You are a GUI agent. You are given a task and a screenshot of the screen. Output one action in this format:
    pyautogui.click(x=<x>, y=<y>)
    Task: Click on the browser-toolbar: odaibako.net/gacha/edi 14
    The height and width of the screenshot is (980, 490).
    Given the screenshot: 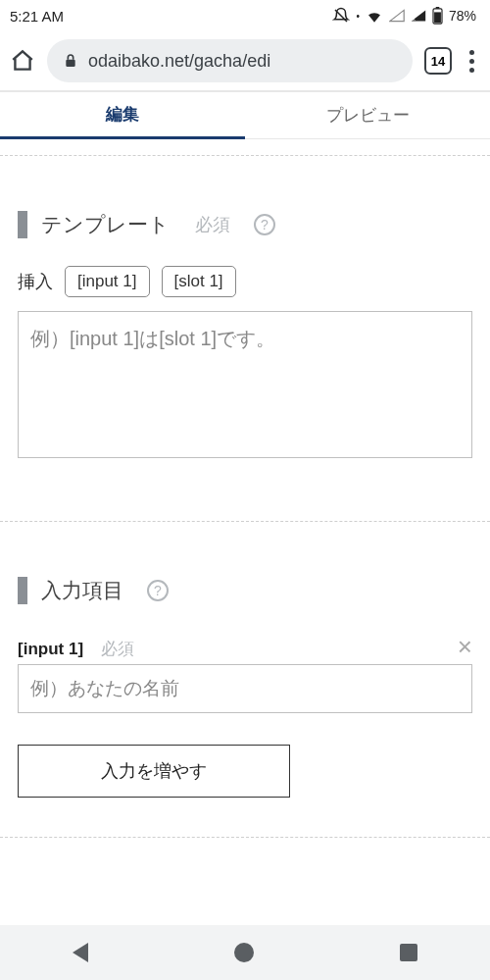 What is the action you would take?
    pyautogui.click(x=245, y=61)
    